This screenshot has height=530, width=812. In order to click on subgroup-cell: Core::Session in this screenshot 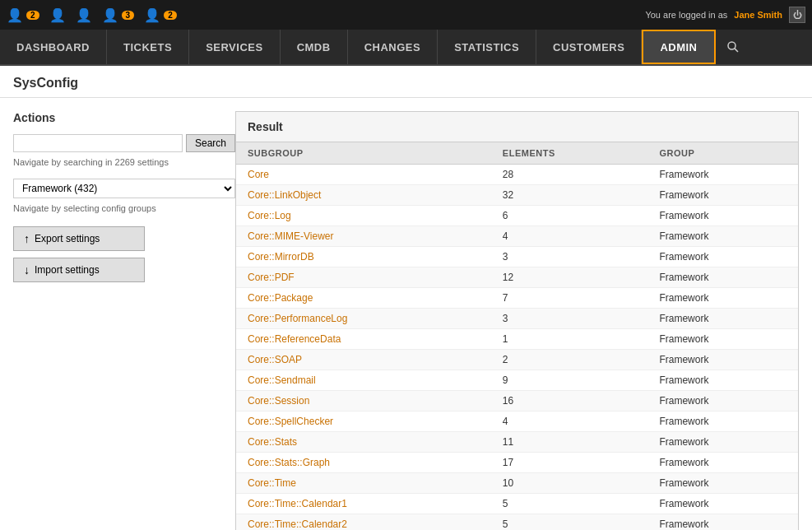, I will do `click(364, 402)`.